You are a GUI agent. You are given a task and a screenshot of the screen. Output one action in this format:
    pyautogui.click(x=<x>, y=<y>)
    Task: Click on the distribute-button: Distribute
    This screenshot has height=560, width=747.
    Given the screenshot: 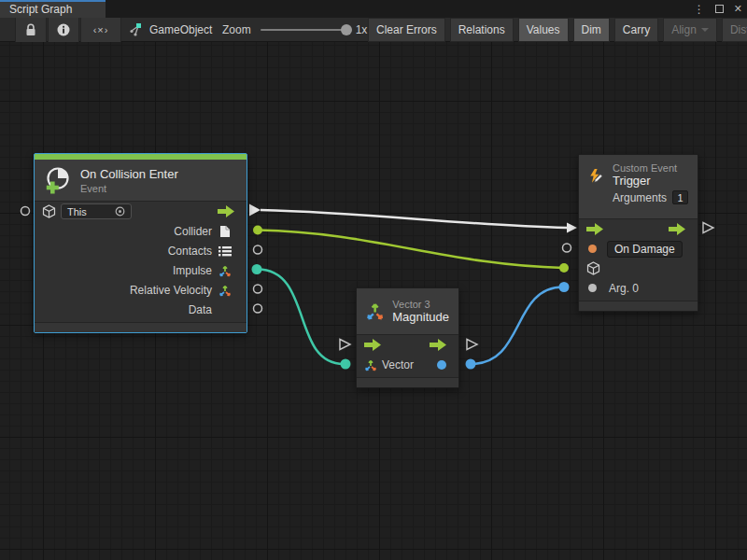 What is the action you would take?
    pyautogui.click(x=734, y=30)
    